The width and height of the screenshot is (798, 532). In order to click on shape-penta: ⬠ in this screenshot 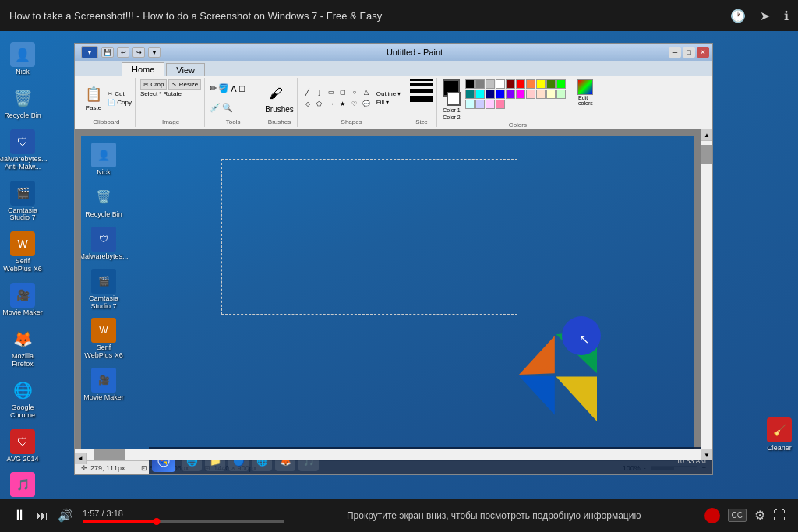, I will do `click(320, 104)`.